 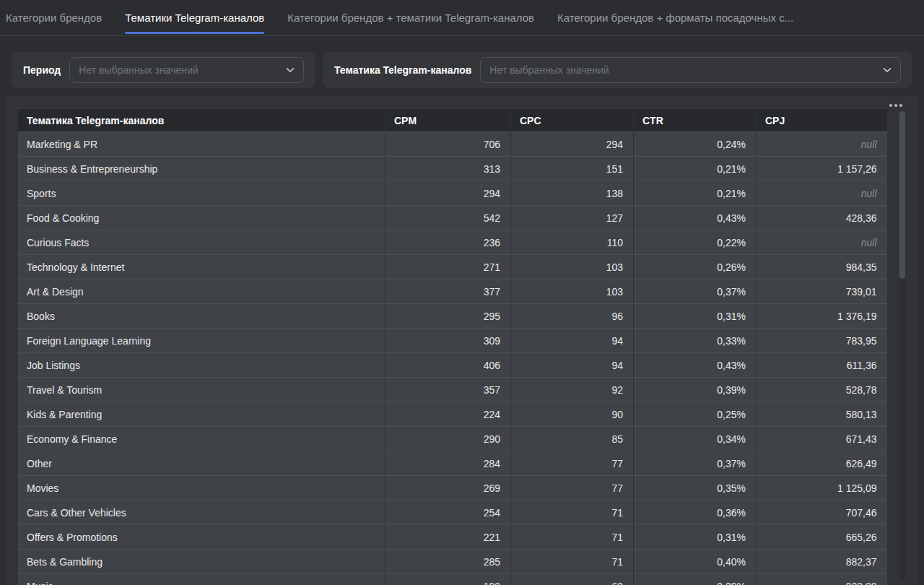 I want to click on topic-cell: Bets & Gambling, so click(x=202, y=562).